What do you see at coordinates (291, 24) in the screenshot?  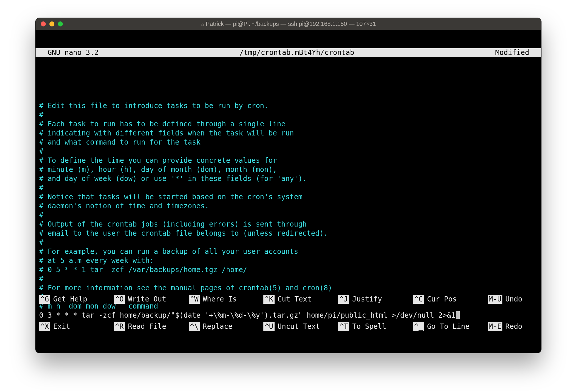 I see `window-title-text: Patrick — pi@Pi: ~/backups — ssh pi@192.…` at bounding box center [291, 24].